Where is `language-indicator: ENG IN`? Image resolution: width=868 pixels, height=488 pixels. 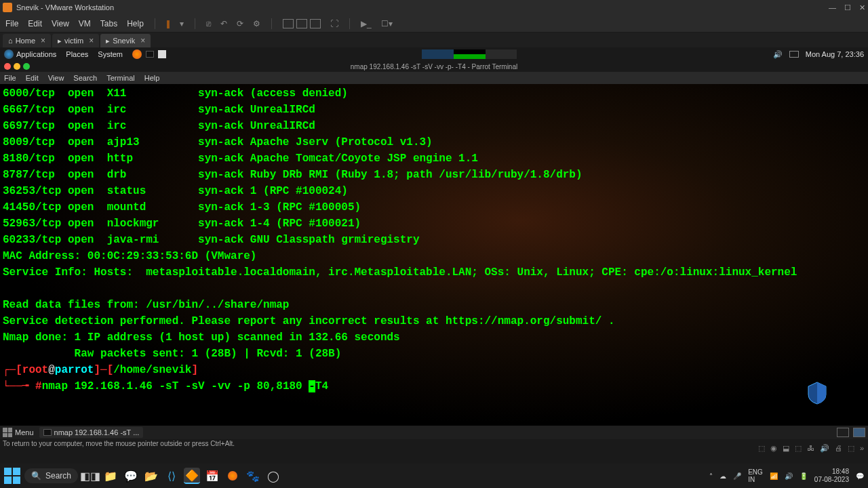
language-indicator: ENG IN is located at coordinates (755, 476).